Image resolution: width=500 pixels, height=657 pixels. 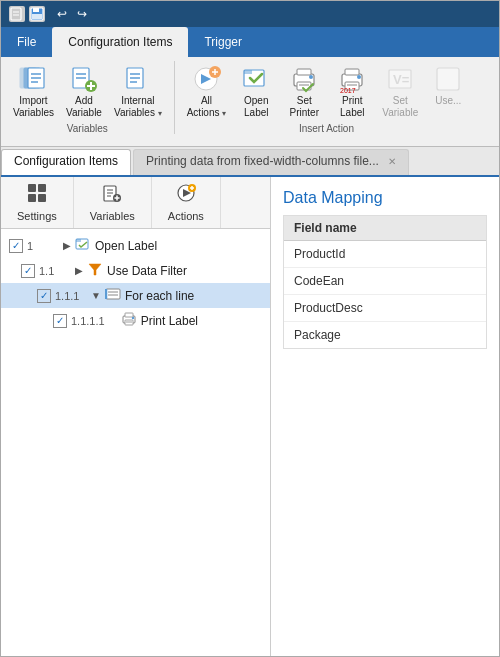 I want to click on undo-button: ↩, so click(x=62, y=14).